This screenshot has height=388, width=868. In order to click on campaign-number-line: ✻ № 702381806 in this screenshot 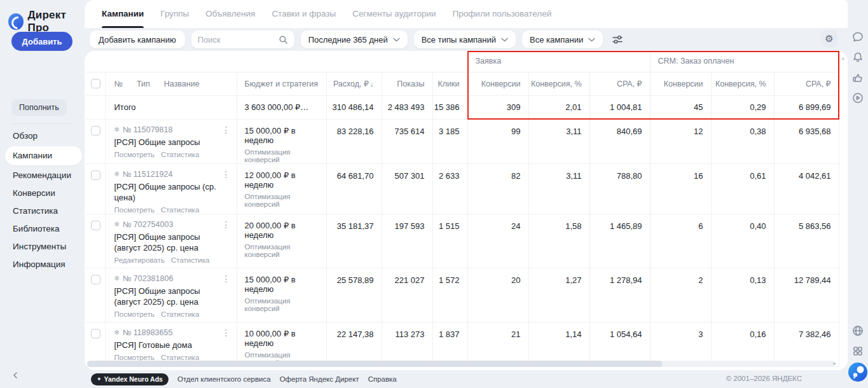, I will do `click(172, 279)`.